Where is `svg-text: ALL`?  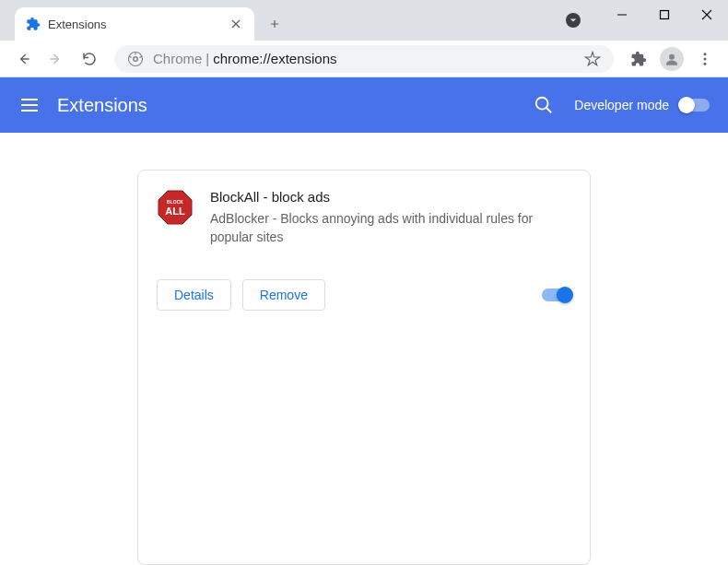
svg-text: ALL is located at coordinates (175, 211).